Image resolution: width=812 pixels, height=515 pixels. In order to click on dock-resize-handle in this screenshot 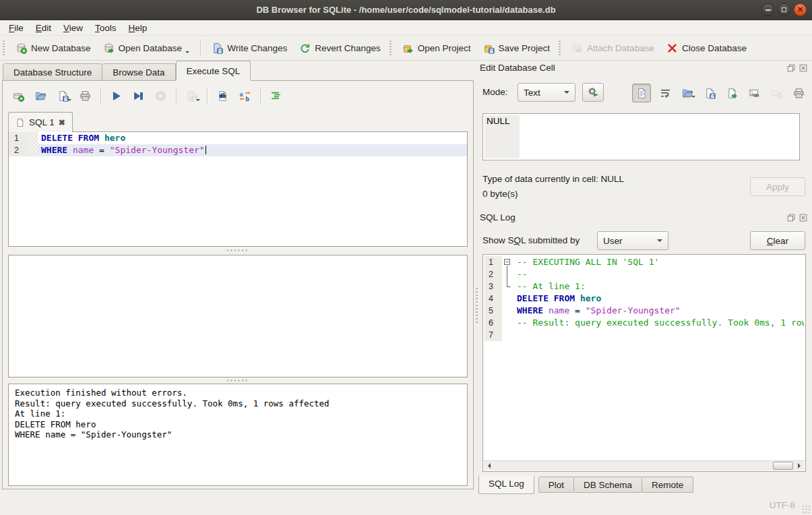, I will do `click(477, 306)`.